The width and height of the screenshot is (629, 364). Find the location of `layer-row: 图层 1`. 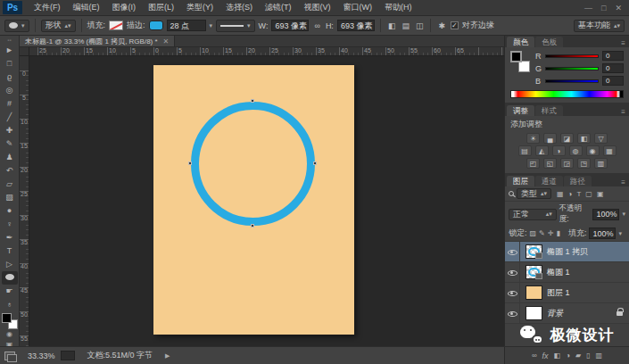

layer-row: 图层 1 is located at coordinates (567, 293).